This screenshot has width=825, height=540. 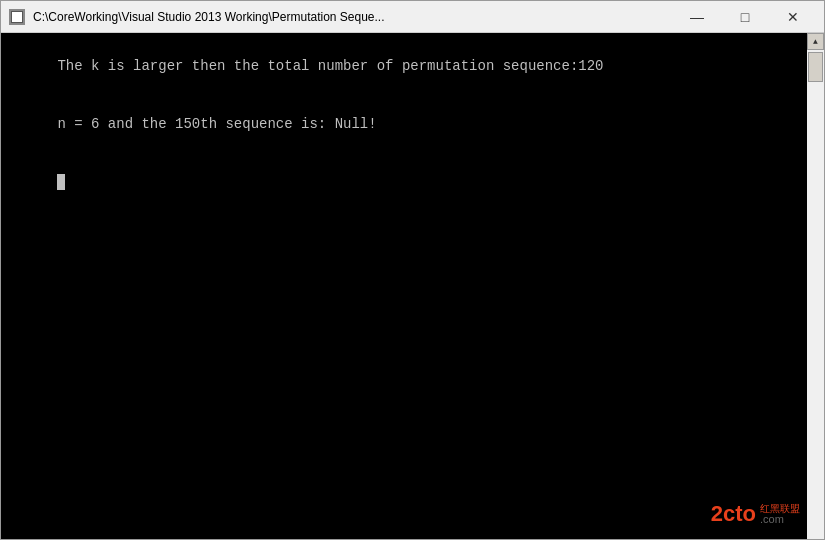 What do you see at coordinates (216, 124) in the screenshot?
I see `console-line-2: n = 6 and the 150th sequence is: Null!` at bounding box center [216, 124].